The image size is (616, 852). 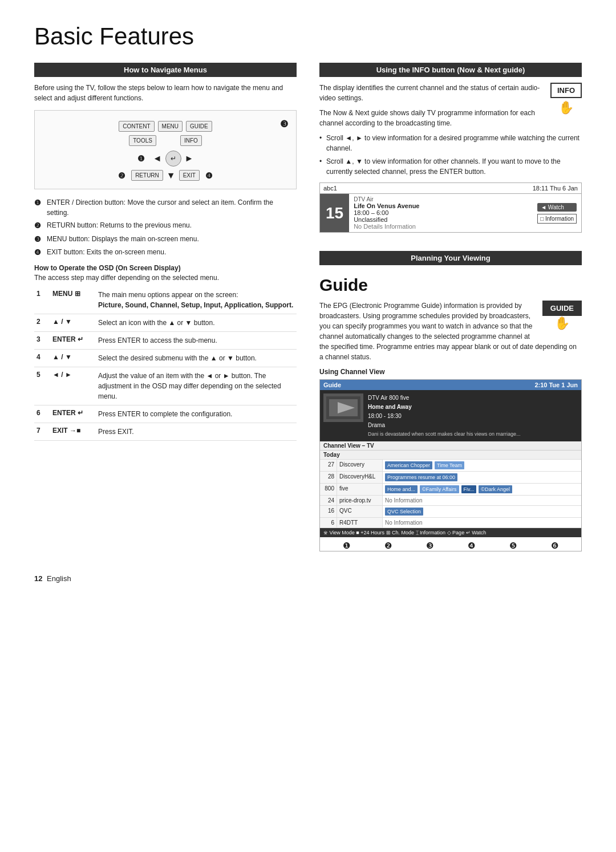 I want to click on guide-hand-icon: ✋, so click(x=562, y=323).